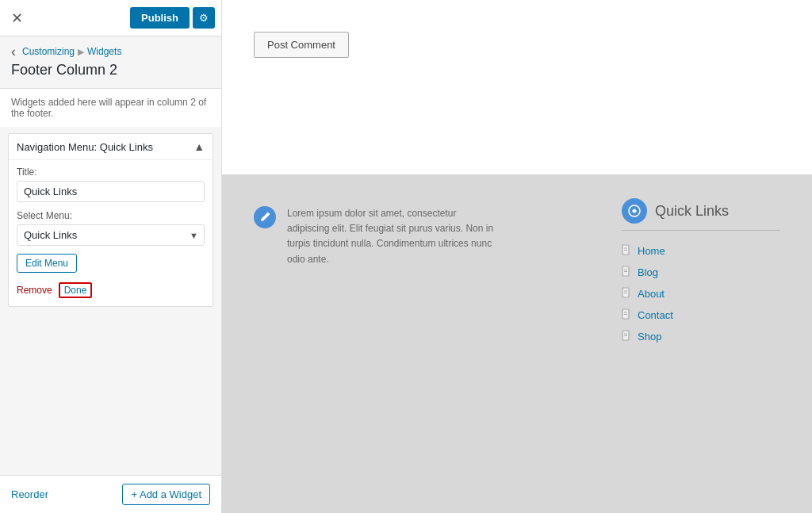 The image size is (812, 513). What do you see at coordinates (111, 228) in the screenshot?
I see `select-menu-form-group: Select Menu: Quick Links ▼` at bounding box center [111, 228].